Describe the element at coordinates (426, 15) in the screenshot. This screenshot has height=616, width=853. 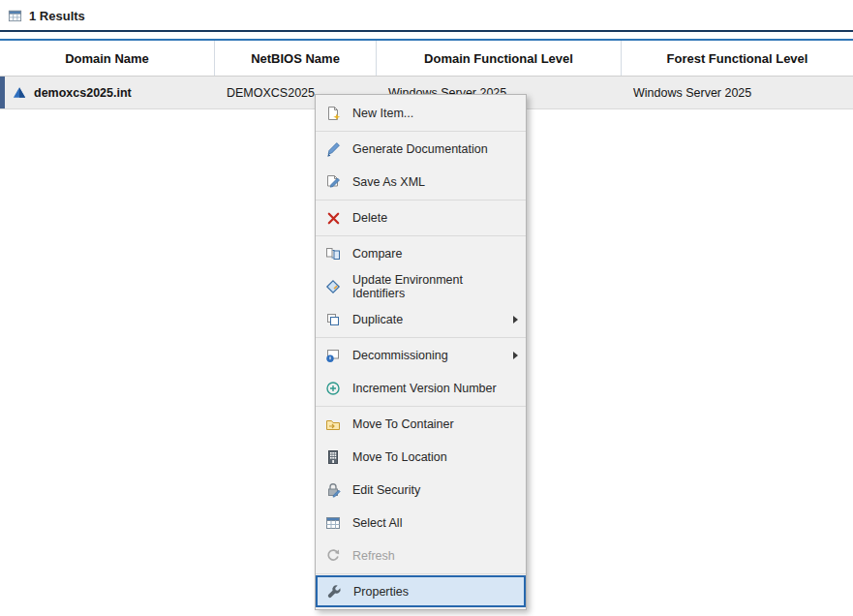
I see `results-bar: 1 Results` at that location.